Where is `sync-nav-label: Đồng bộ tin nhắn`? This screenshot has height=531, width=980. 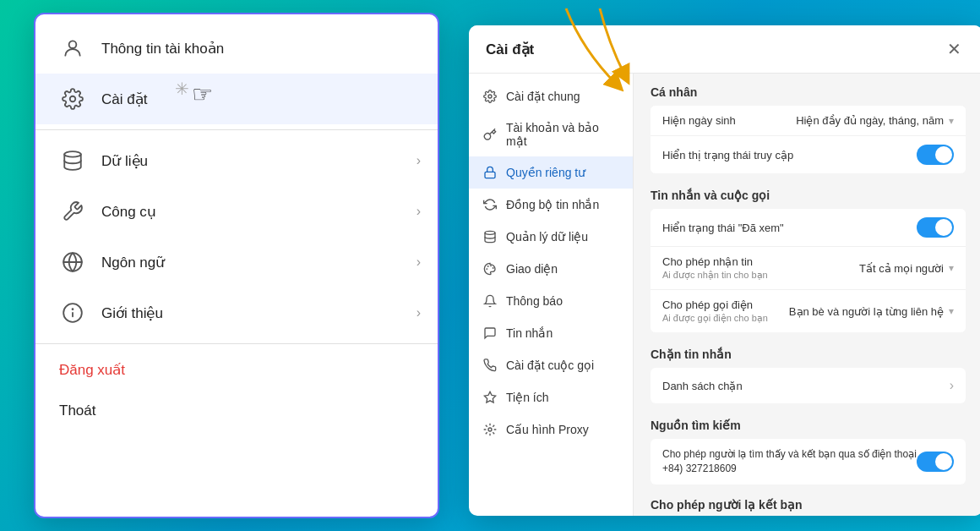
sync-nav-label: Đồng bộ tin nhắn is located at coordinates (553, 205).